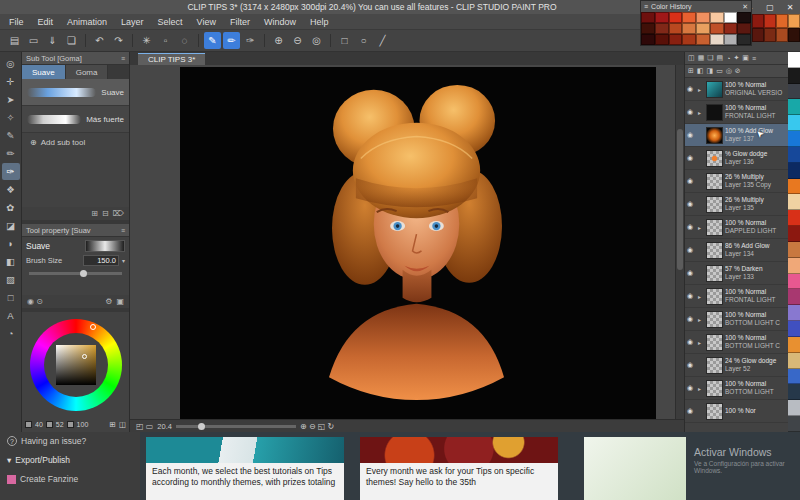 The width and height of the screenshot is (800, 500). Describe the element at coordinates (770, 7) in the screenshot. I see `maximize-button: ▢` at that location.